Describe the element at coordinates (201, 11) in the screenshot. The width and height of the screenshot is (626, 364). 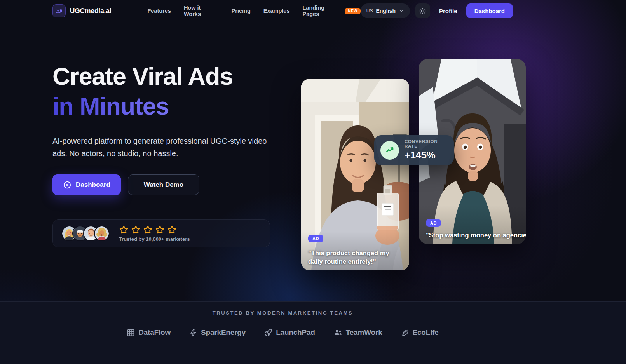
I see `nav-link-how-it-works: How it Works` at that location.